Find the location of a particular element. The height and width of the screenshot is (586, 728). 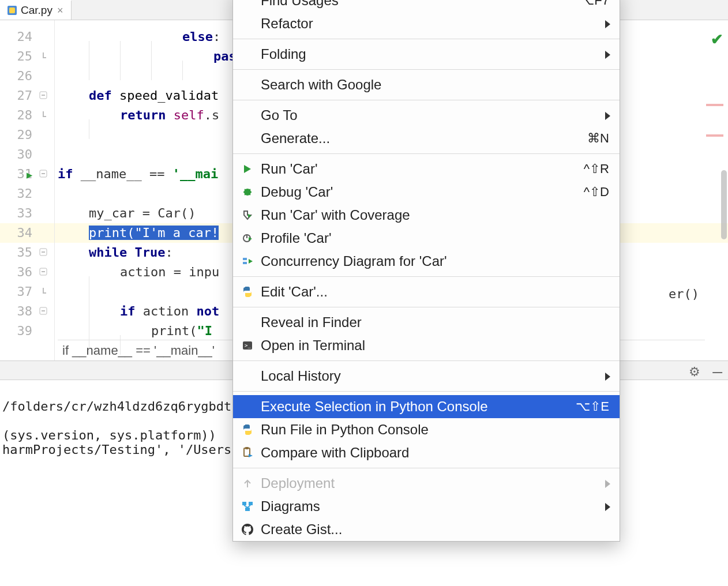

code-line: if action not is located at coordinates (138, 311).